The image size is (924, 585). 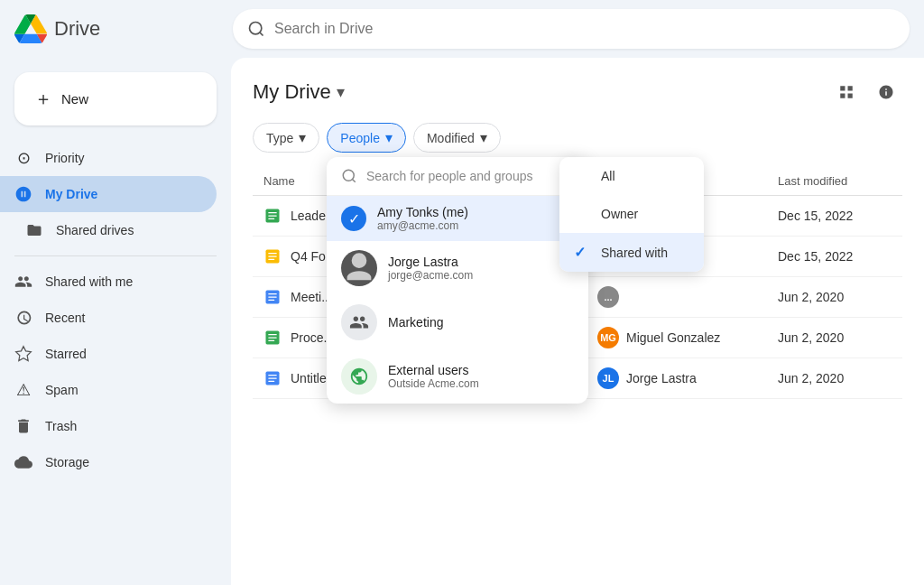 I want to click on marketing-info: Marketing, so click(x=481, y=322).